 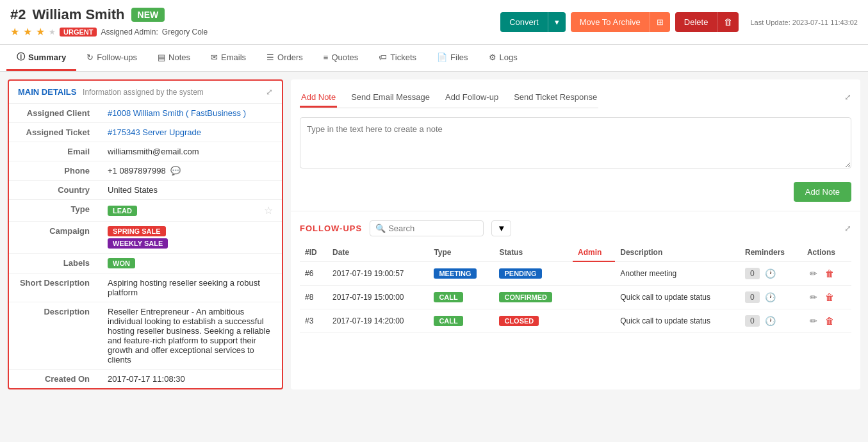 I want to click on followups-table: #ID Date Type Status Admin Description R…, so click(x=575, y=288).